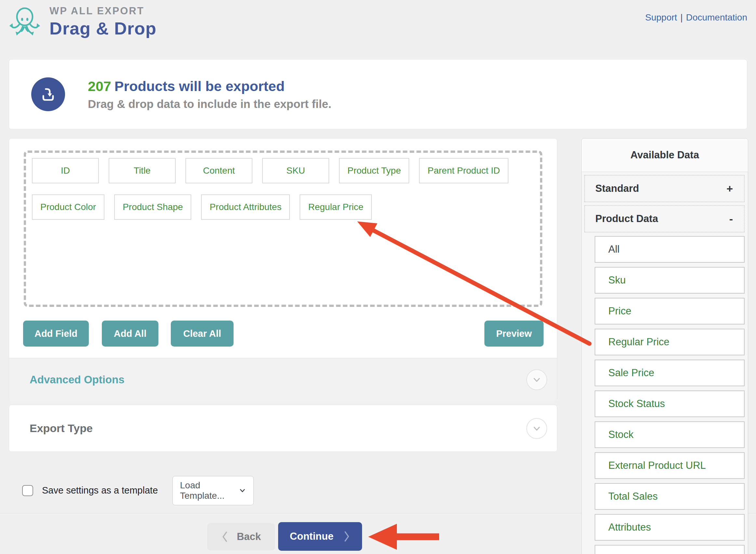 The width and height of the screenshot is (756, 554). I want to click on back-button: Back, so click(241, 537).